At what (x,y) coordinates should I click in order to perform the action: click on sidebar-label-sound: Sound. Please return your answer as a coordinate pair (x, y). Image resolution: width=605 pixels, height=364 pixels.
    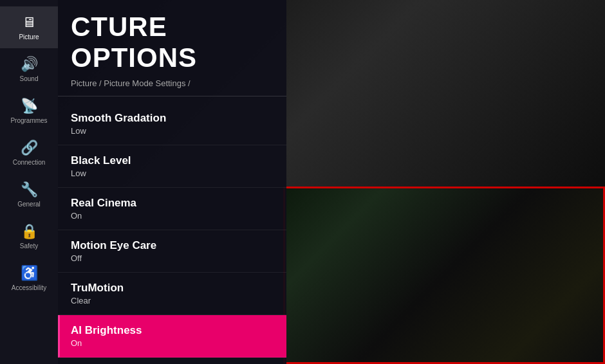
    Looking at the image, I should click on (30, 78).